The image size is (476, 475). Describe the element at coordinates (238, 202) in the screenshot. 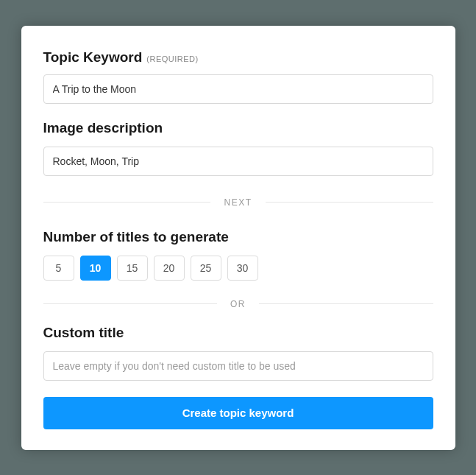

I see `next-divider: NEXT` at that location.